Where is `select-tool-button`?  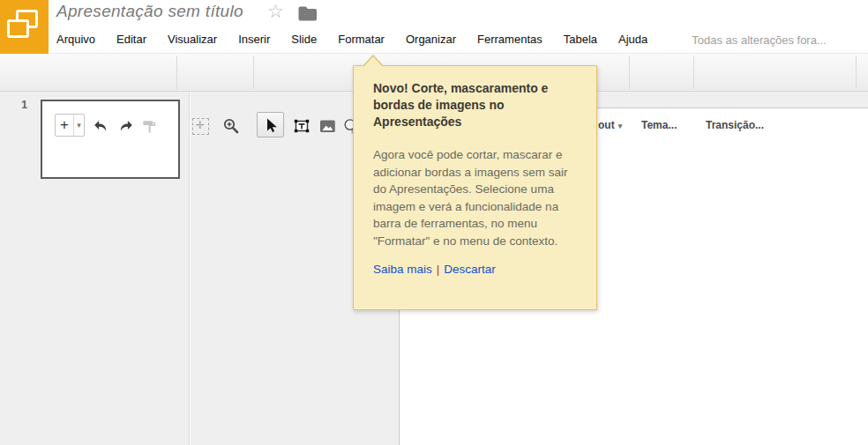 select-tool-button is located at coordinates (270, 125).